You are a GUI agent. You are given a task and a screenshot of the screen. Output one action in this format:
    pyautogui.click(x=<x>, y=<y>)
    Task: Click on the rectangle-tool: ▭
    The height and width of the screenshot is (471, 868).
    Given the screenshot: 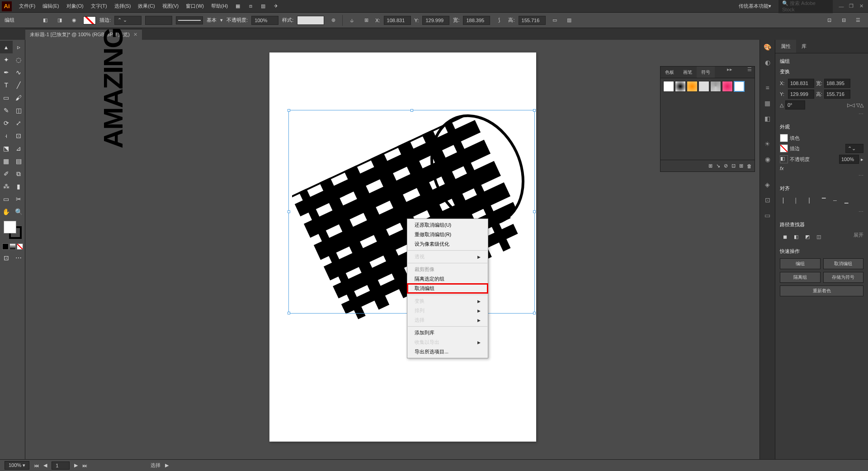 What is the action you would take?
    pyautogui.click(x=6, y=98)
    